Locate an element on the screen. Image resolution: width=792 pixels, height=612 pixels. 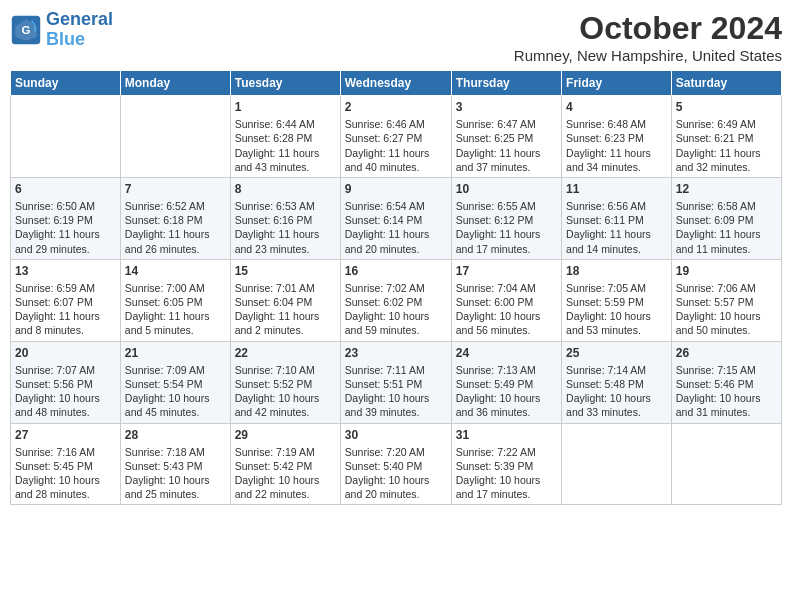
daylight-text: Daylight: 11 hours and 5 minutes. is located at coordinates (176, 323).